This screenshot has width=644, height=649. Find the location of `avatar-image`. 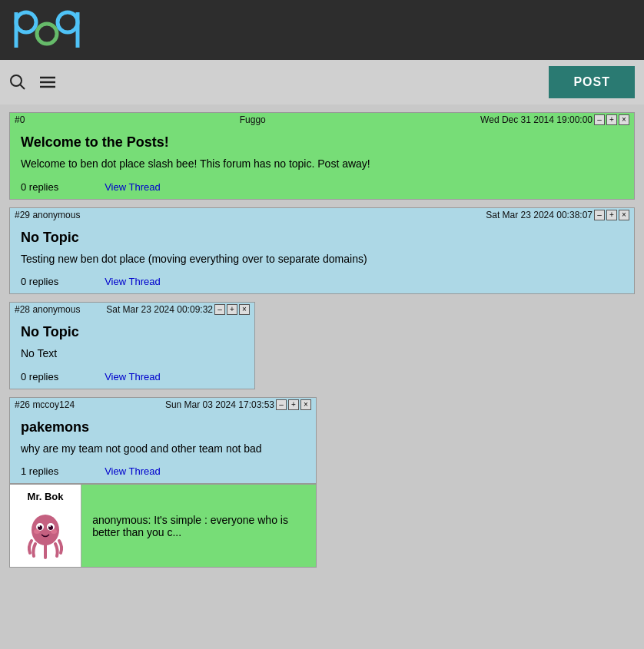

avatar-image is located at coordinates (45, 534).